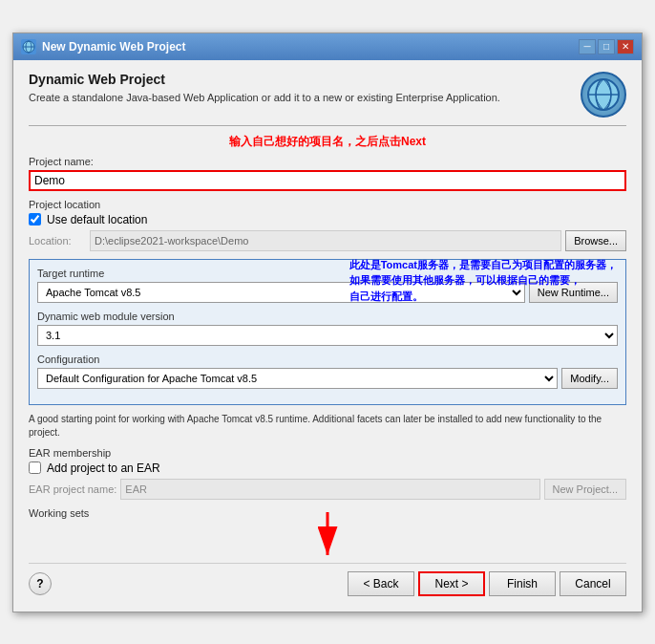  I want to click on configuration-row: Default Configuration for Apache Tomcat …, so click(328, 378).